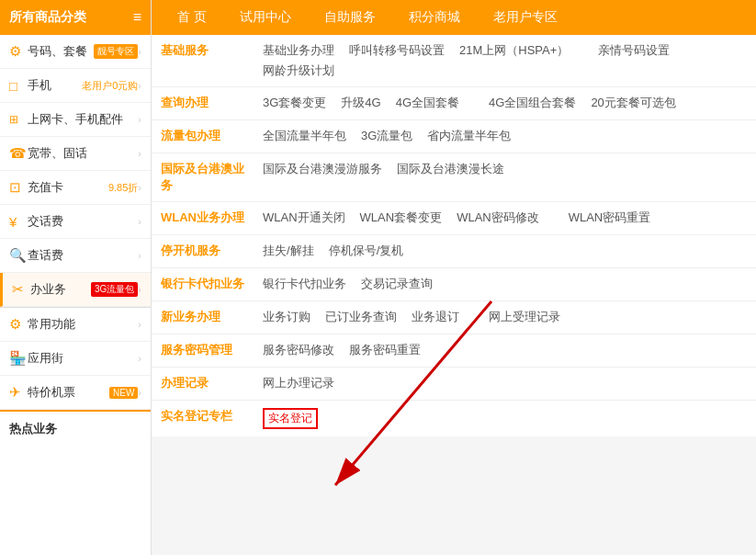 Image resolution: width=756 pixels, height=555 pixels. What do you see at coordinates (18, 392) in the screenshot?
I see `plane-icon: ✈` at bounding box center [18, 392].